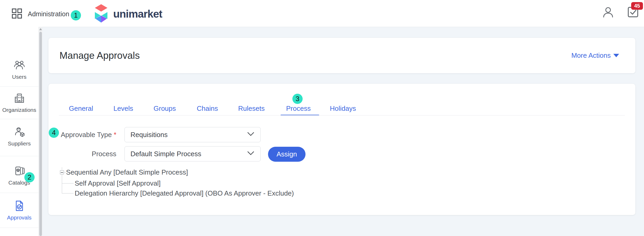  Describe the element at coordinates (633, 16) in the screenshot. I see `tasks-checkbox-icon` at that location.